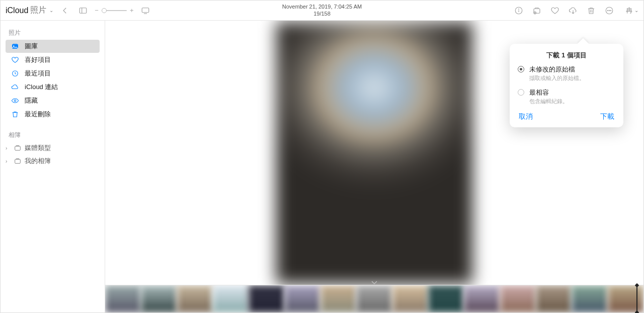 The height and width of the screenshot is (313, 644). I want to click on sidebar-item-icloud-links: iCloud 連結, so click(52, 87).